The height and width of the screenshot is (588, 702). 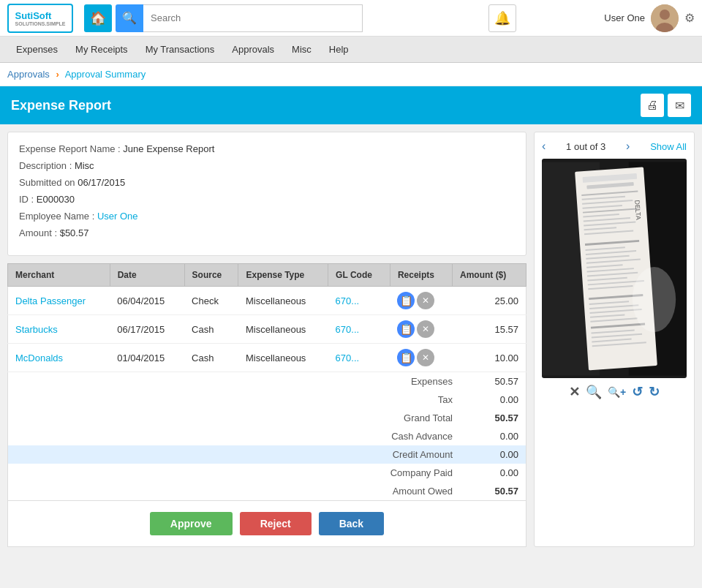 What do you see at coordinates (668, 146) in the screenshot?
I see `show-all-button: Show All` at bounding box center [668, 146].